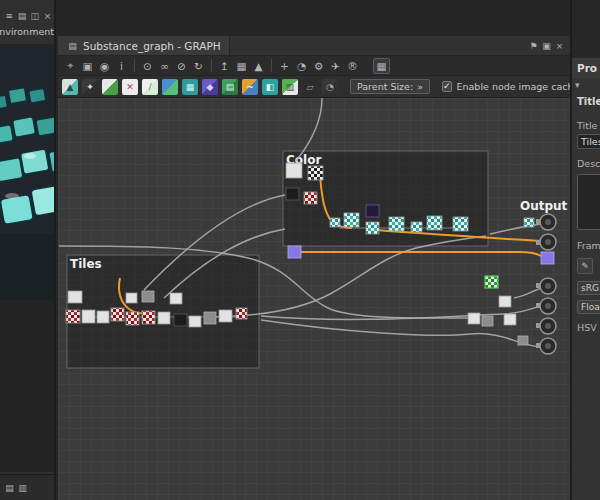 This screenshot has height=500, width=600. What do you see at coordinates (352, 66) in the screenshot?
I see `registered-icon: ®` at bounding box center [352, 66].